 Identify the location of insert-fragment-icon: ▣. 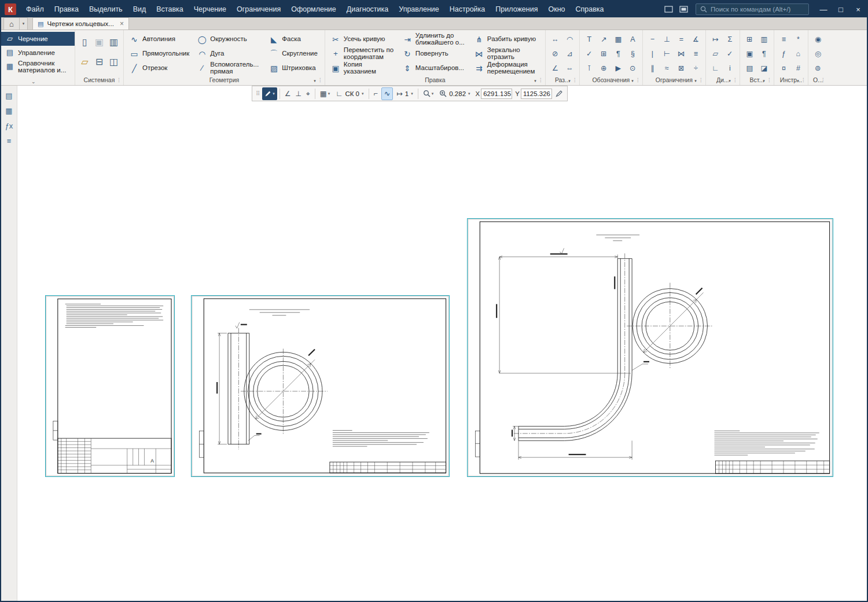
(750, 53).